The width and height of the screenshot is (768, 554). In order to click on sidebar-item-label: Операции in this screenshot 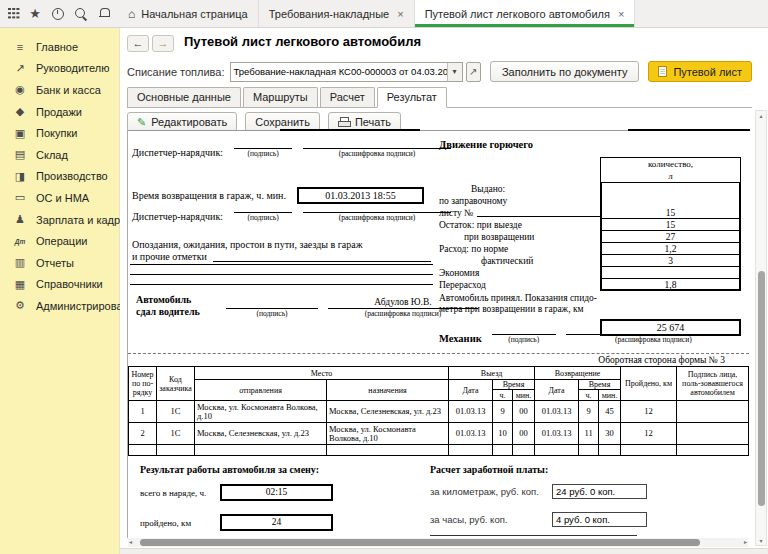, I will do `click(62, 241)`.